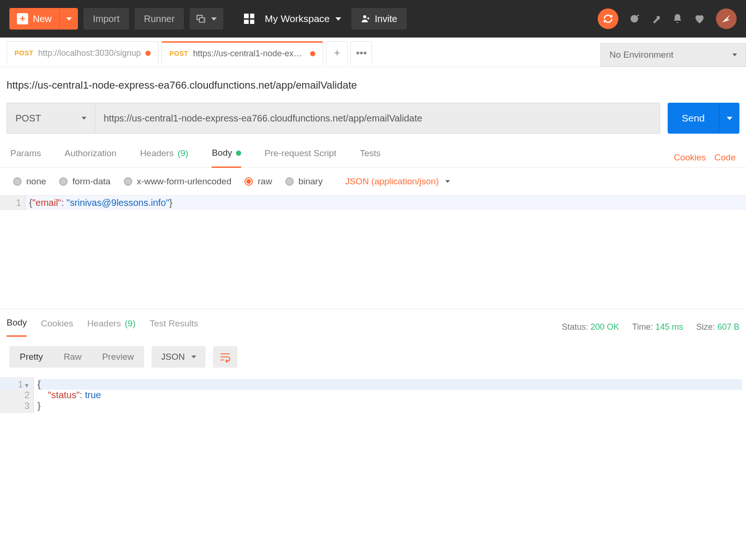  I want to click on fmt-raw: Raw, so click(73, 357).